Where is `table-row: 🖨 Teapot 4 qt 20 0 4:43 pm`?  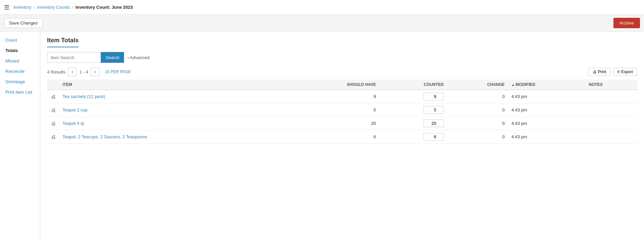 table-row: 🖨 Teapot 4 qt 20 0 4:43 pm is located at coordinates (342, 124).